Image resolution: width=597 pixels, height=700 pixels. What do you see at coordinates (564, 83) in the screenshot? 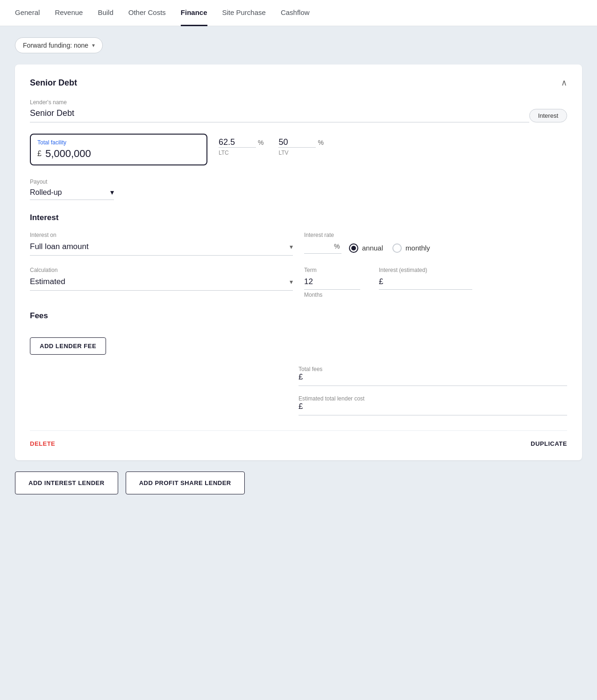
I see `collapse-icon: ∧` at bounding box center [564, 83].